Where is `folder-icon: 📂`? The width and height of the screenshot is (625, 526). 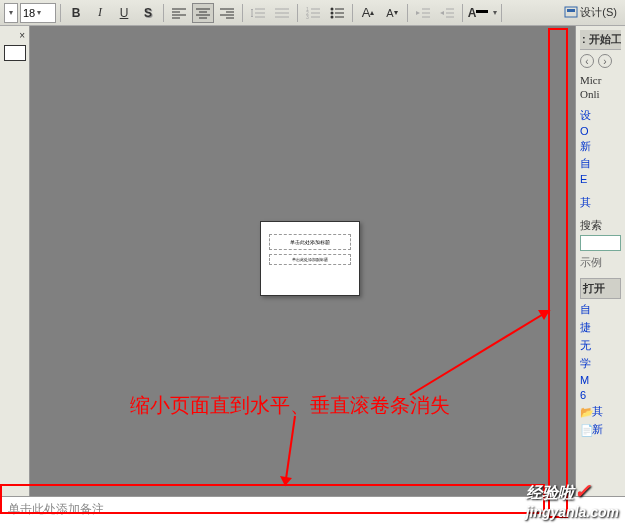 folder-icon: 📂 is located at coordinates (586, 412).